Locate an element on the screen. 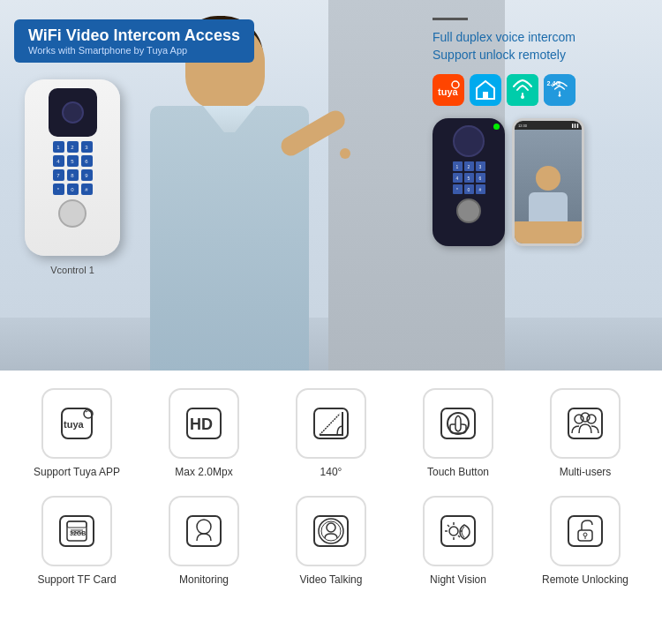  feature-label-tuya: Support Tuya APP is located at coordinates (77, 473).